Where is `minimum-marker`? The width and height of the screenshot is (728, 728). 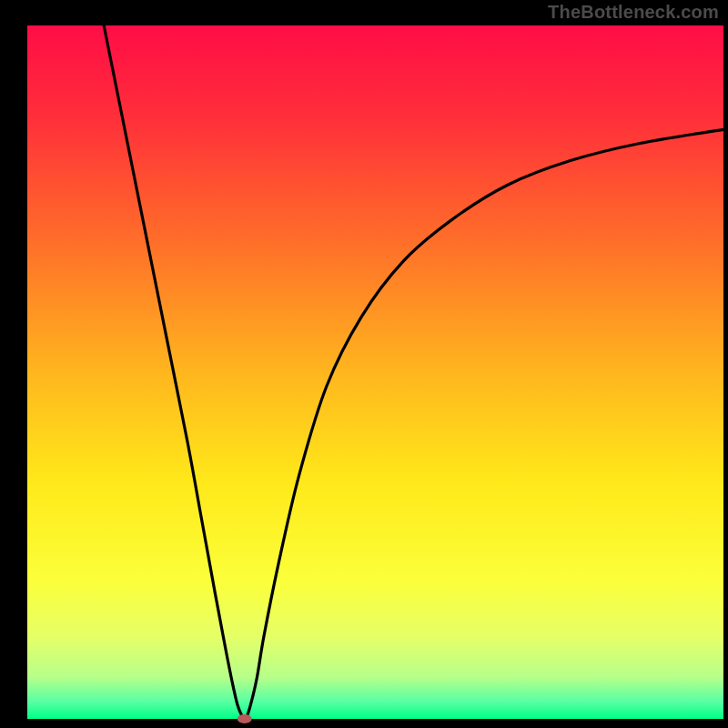 minimum-marker is located at coordinates (245, 719).